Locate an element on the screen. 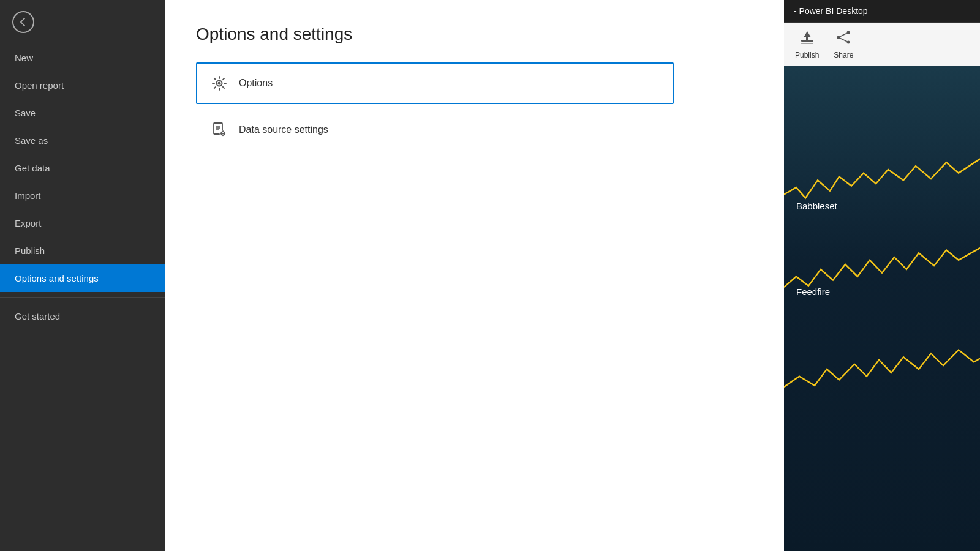 The height and width of the screenshot is (551, 980). data-source-icon is located at coordinates (219, 130).